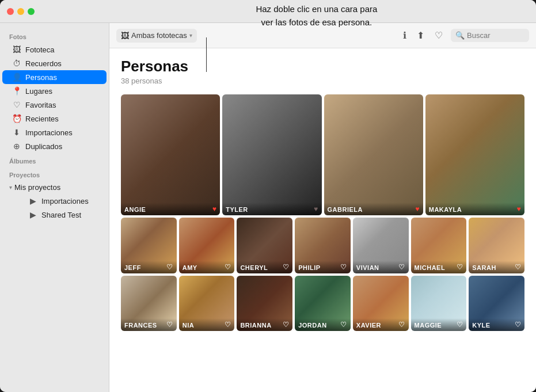  What do you see at coordinates (518, 267) in the screenshot?
I see `sarah-heart-icon: ♡` at bounding box center [518, 267].